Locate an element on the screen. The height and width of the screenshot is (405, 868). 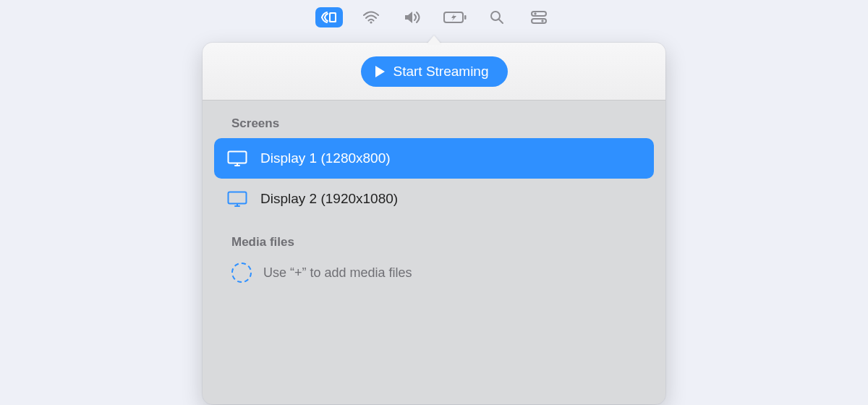
media-section-label: Media files is located at coordinates (434, 238).